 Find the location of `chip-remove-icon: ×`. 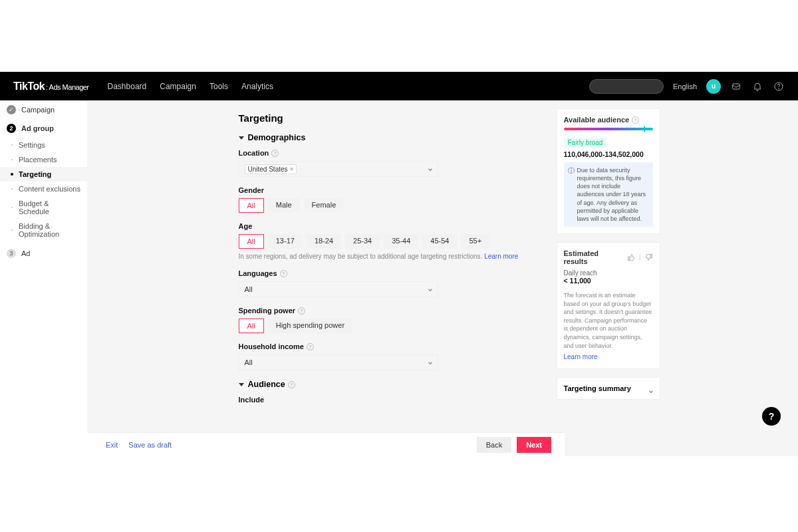

chip-remove-icon: × is located at coordinates (292, 169).